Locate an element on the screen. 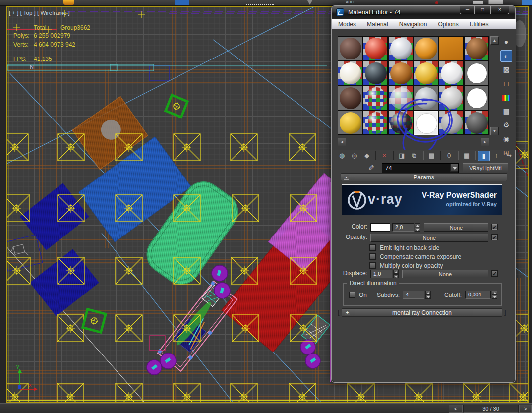  scroll-down-button: ▼ is located at coordinates (495, 131).